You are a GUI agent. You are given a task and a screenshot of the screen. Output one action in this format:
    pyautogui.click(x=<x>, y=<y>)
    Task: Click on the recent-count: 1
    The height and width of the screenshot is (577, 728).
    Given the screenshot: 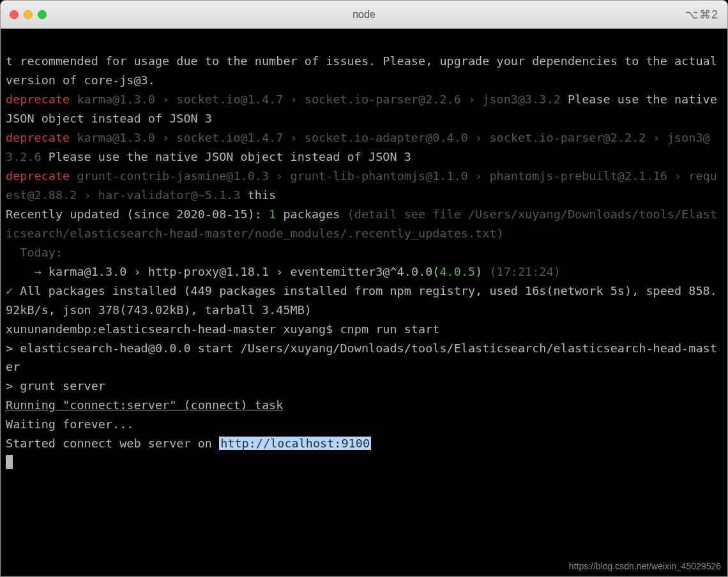 What is the action you would take?
    pyautogui.click(x=272, y=214)
    